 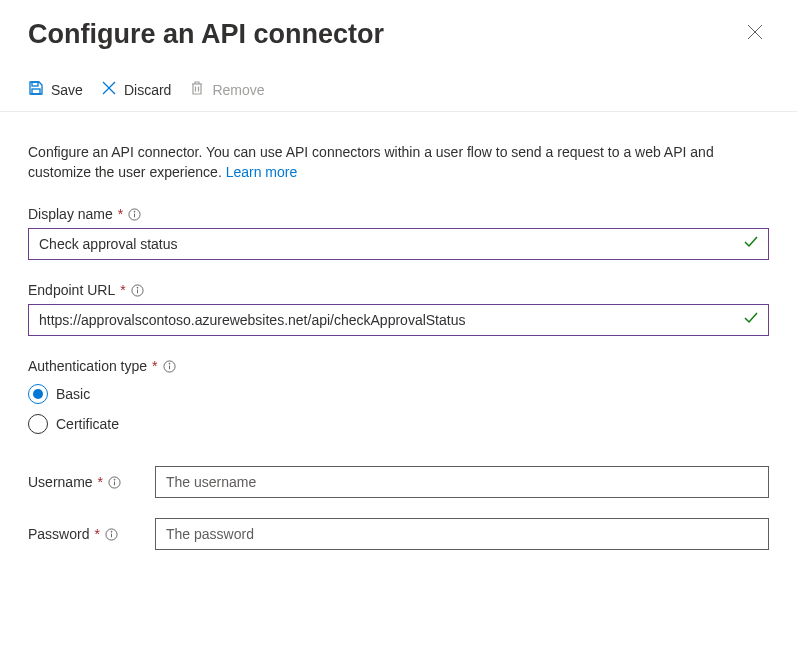 I want to click on save-icon, so click(x=36, y=90).